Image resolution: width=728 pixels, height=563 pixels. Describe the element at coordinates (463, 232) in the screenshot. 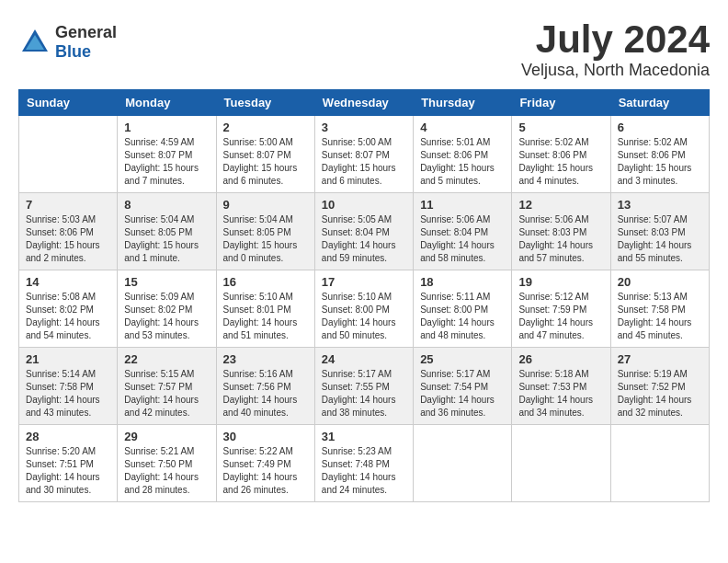

I see `calendar-cell: 11Sunrise: 5:06 AM Sunset: 8:04 PM Dayli…` at that location.